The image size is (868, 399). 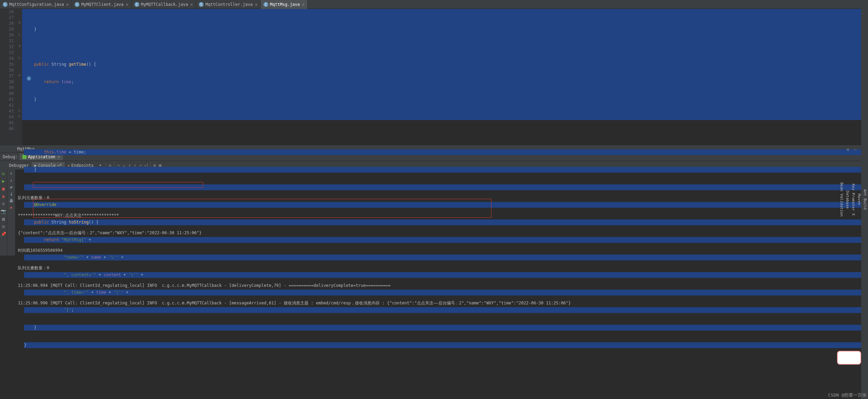 What do you see at coordinates (9, 77) in the screenshot?
I see `line-gutter: 2627282930313233343536373839404142434445…` at bounding box center [9, 77].